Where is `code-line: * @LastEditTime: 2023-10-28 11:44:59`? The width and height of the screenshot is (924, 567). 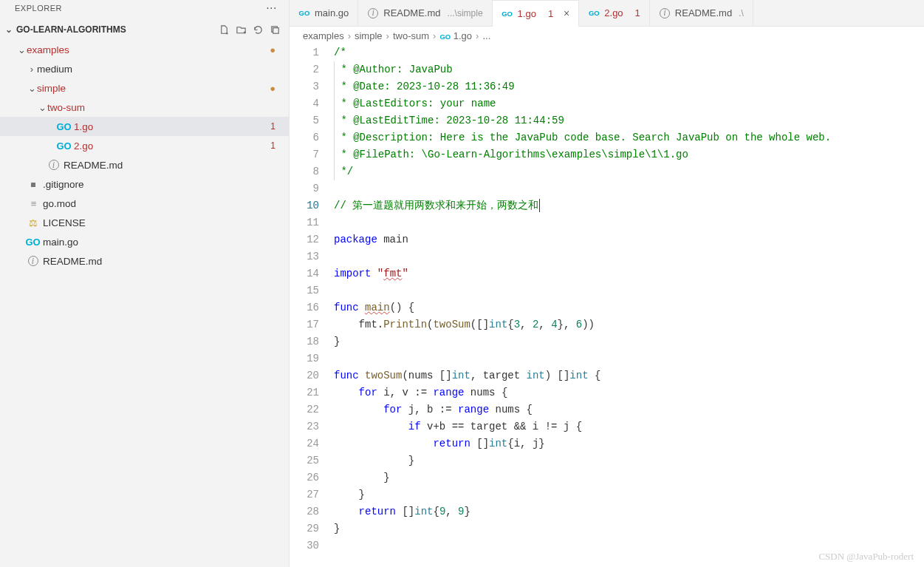
code-line: * @LastEditTime: 2023-10-28 11:44:59 is located at coordinates (629, 121).